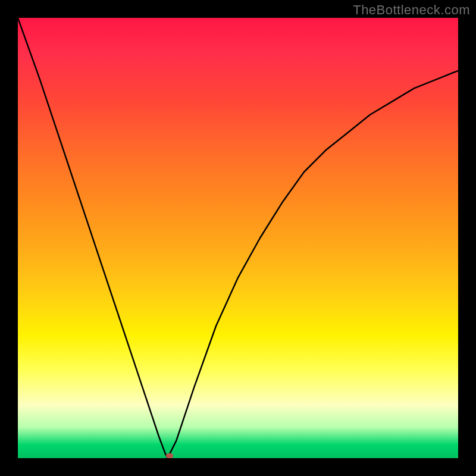 The height and width of the screenshot is (476, 476). Describe the element at coordinates (412, 10) in the screenshot. I see `watermark-text: TheBottleneck.com` at that location.